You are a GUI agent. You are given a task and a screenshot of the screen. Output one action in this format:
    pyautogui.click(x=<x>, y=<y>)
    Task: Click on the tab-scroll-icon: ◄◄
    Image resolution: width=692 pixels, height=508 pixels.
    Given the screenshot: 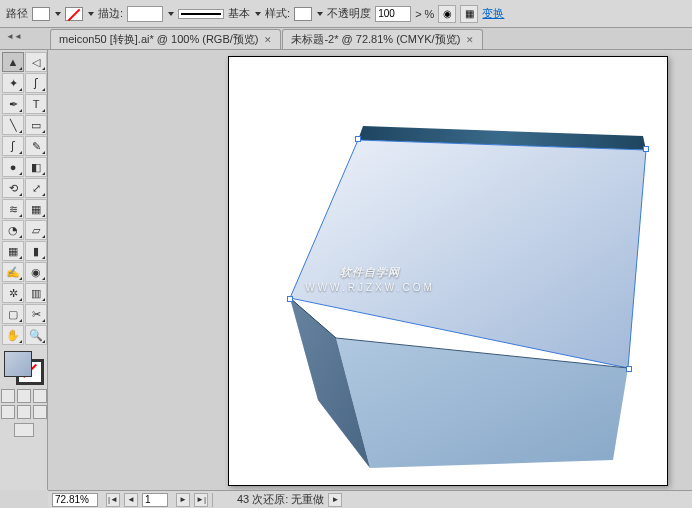 What is the action you would take?
    pyautogui.click(x=14, y=36)
    